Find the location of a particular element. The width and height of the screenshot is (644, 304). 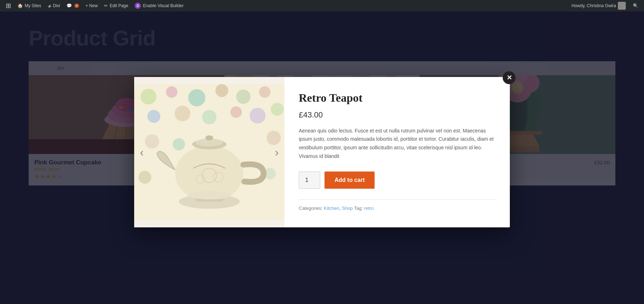

user-avatar-icon is located at coordinates (622, 6).